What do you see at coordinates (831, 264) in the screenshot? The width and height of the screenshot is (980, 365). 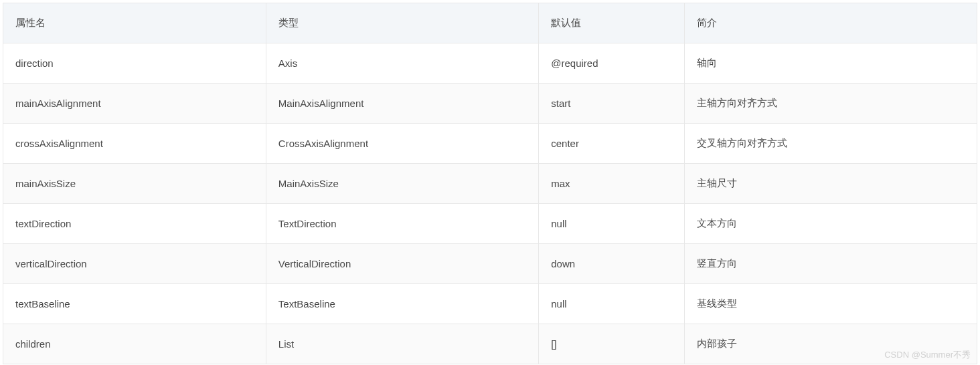 I see `cell-description: 竖直方向` at bounding box center [831, 264].